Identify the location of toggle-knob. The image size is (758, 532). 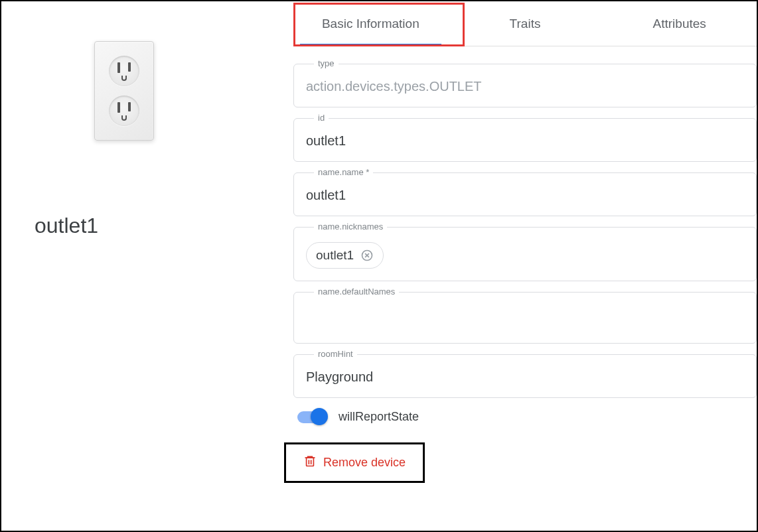
(319, 417).